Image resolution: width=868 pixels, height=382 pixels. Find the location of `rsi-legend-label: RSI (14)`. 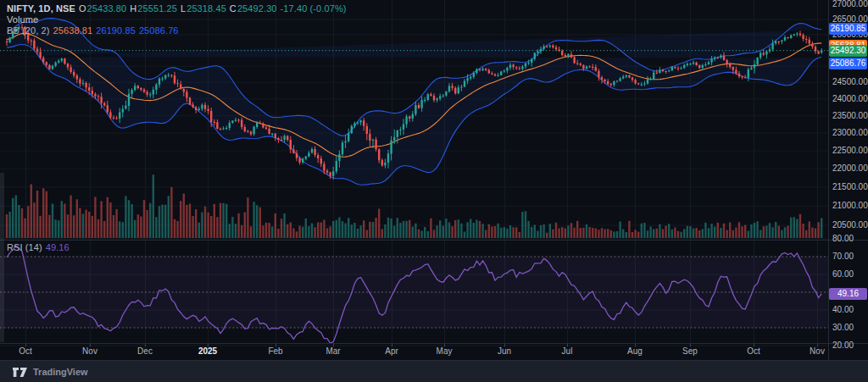

rsi-legend-label: RSI (14) is located at coordinates (25, 247).